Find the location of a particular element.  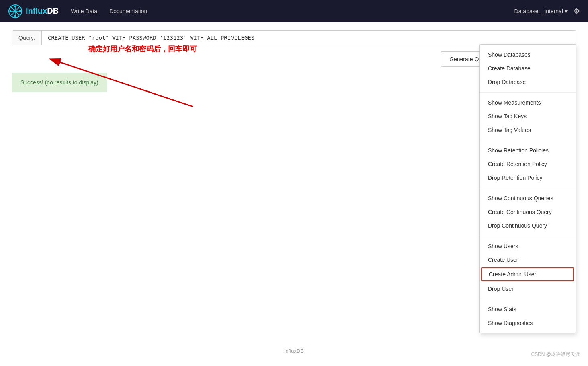

query-input is located at coordinates (309, 38).